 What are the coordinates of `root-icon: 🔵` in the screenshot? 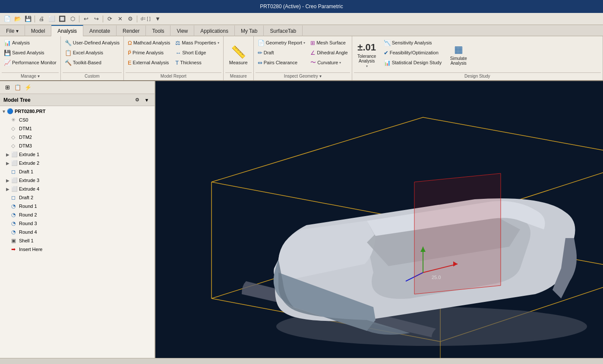 It's located at (10, 111).